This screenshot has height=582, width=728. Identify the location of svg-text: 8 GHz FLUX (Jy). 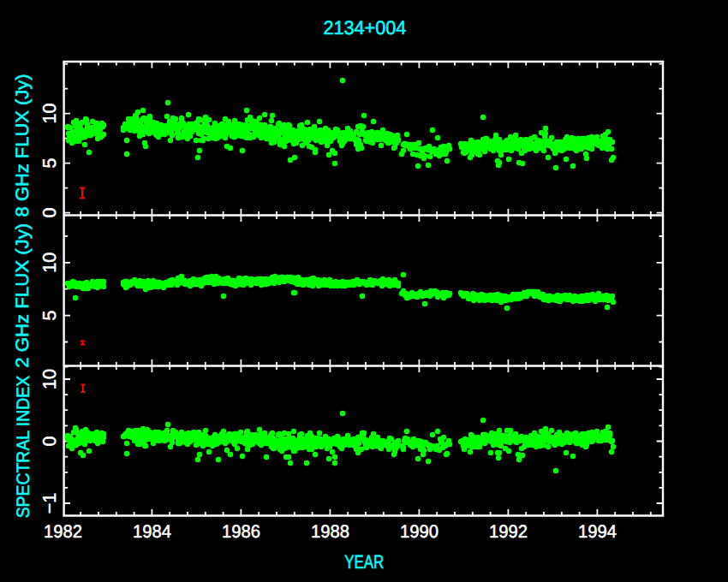
(22, 146).